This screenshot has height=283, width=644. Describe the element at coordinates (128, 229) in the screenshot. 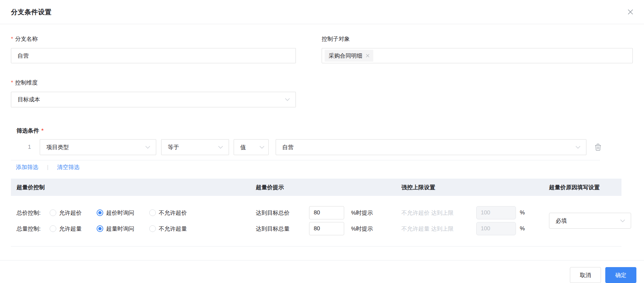

I see `quantity-control-cell: 总量控制: 允许超量 超量时询问 不允许超量` at that location.